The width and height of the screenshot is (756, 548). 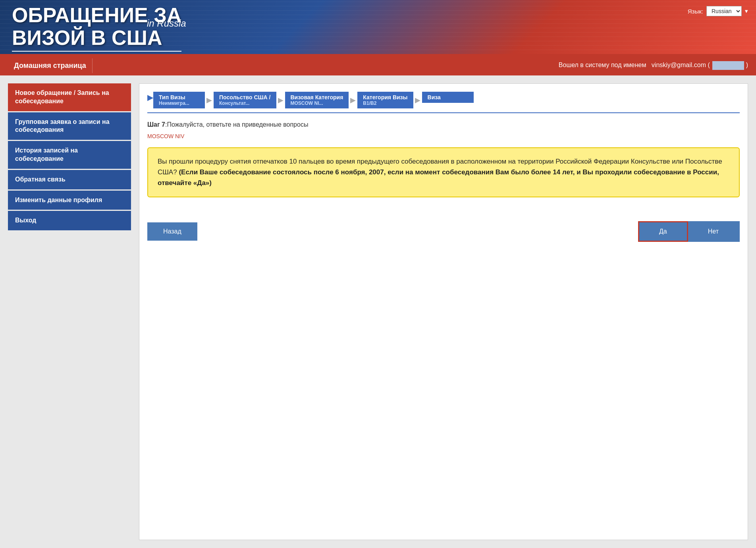 What do you see at coordinates (281, 100) in the screenshot?
I see `arrow2-icon: ▶` at bounding box center [281, 100].